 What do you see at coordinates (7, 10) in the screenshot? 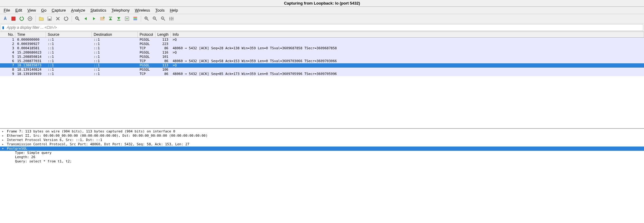
I see `menu-file: File` at bounding box center [7, 10].